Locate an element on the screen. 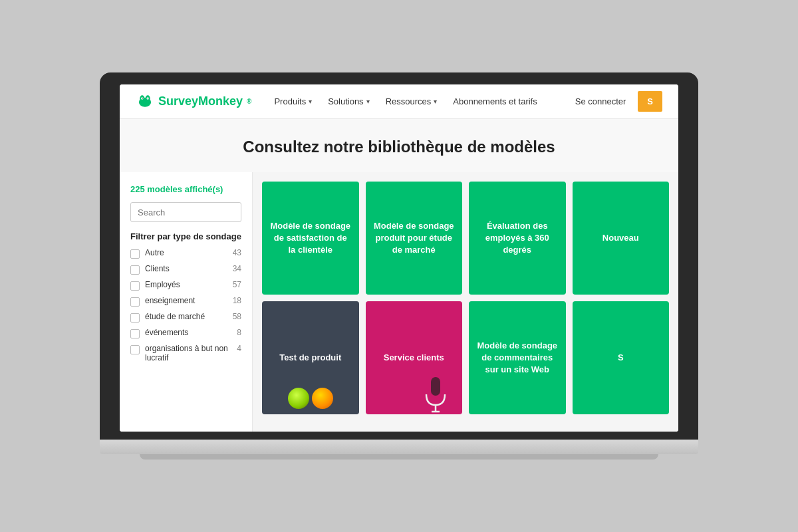  filter-count: 18 is located at coordinates (237, 301).